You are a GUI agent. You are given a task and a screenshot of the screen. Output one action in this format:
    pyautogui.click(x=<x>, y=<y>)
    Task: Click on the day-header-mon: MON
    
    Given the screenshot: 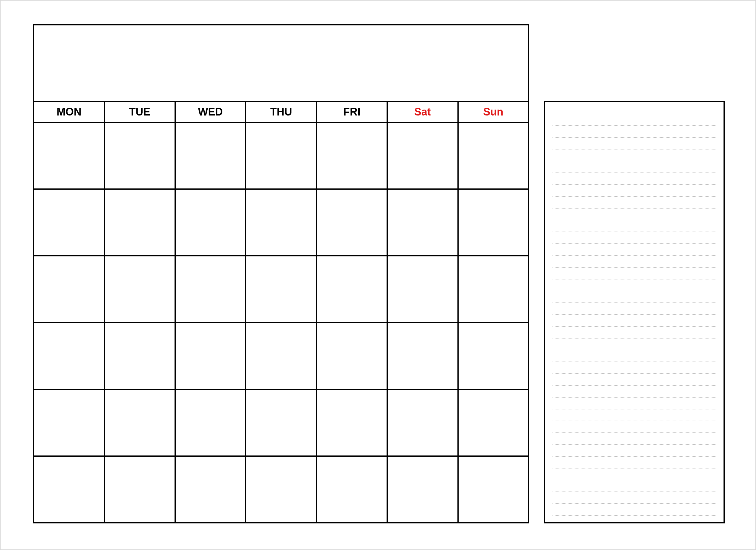 What is the action you would take?
    pyautogui.click(x=69, y=112)
    